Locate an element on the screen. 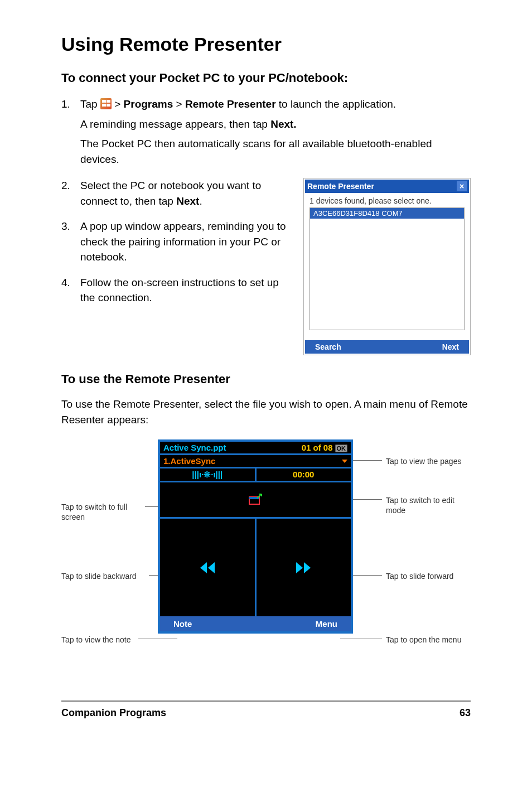 The image size is (532, 802). menu-button: Menu is located at coordinates (327, 624).